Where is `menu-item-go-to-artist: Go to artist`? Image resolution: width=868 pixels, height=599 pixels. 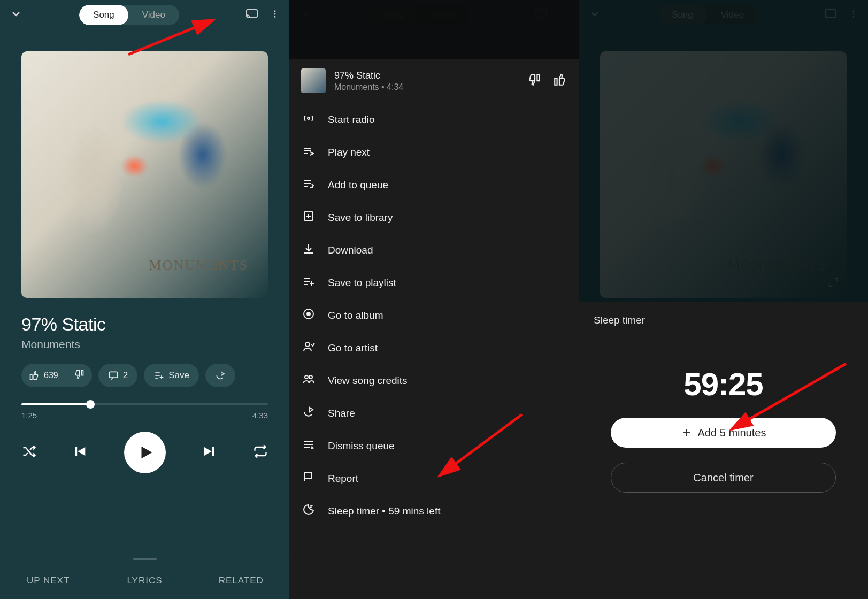 menu-item-go-to-artist: Go to artist is located at coordinates (434, 348).